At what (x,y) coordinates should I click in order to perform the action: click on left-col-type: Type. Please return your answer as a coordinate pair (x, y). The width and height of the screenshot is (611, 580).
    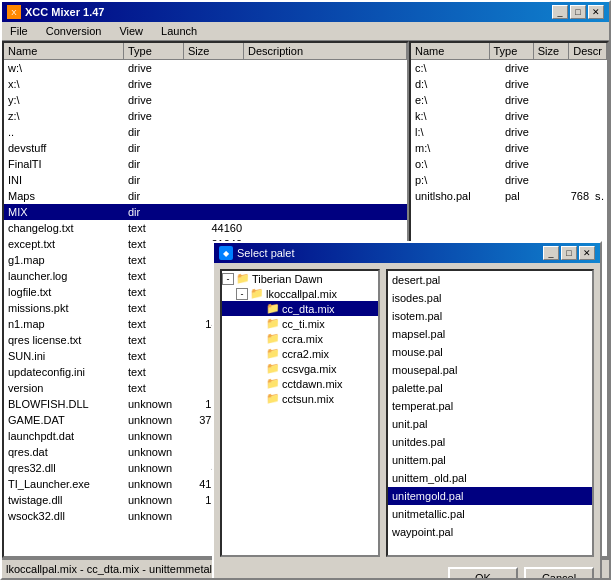
    Looking at the image, I should click on (154, 51).